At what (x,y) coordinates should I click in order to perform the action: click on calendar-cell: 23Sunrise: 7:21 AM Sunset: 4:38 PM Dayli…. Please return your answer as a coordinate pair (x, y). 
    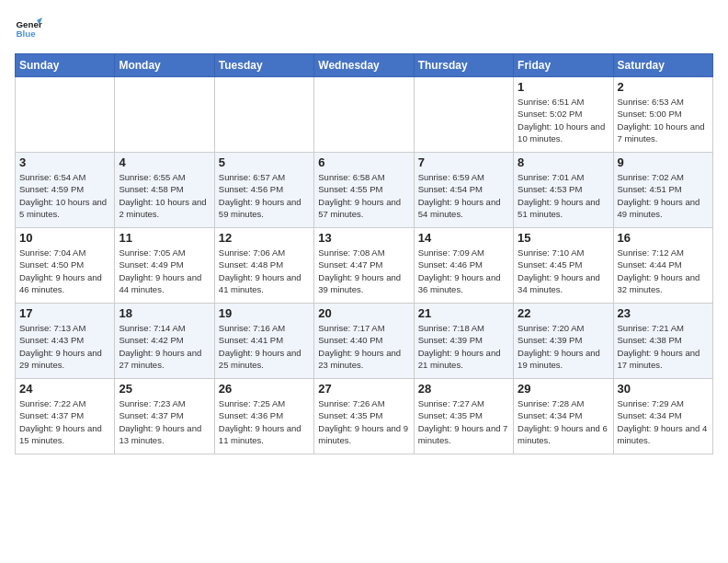
    Looking at the image, I should click on (663, 341).